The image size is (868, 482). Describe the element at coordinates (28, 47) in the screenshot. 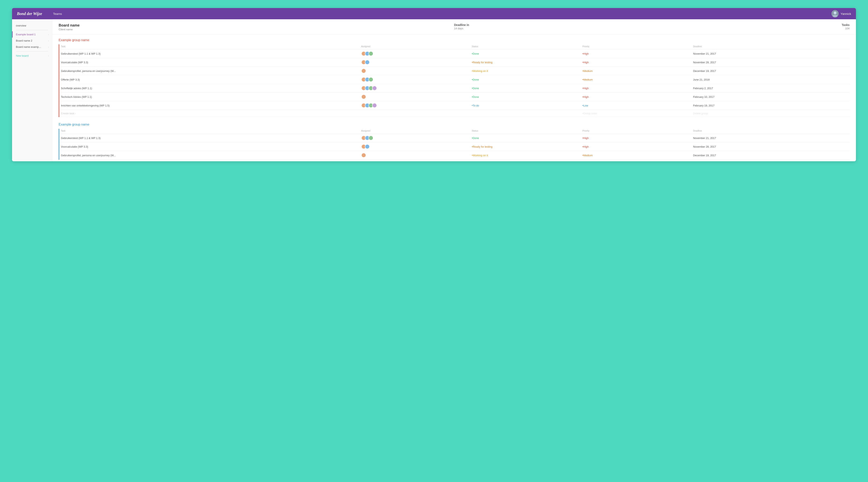

I see `sidebar-item-label-2: Board name examp...` at that location.